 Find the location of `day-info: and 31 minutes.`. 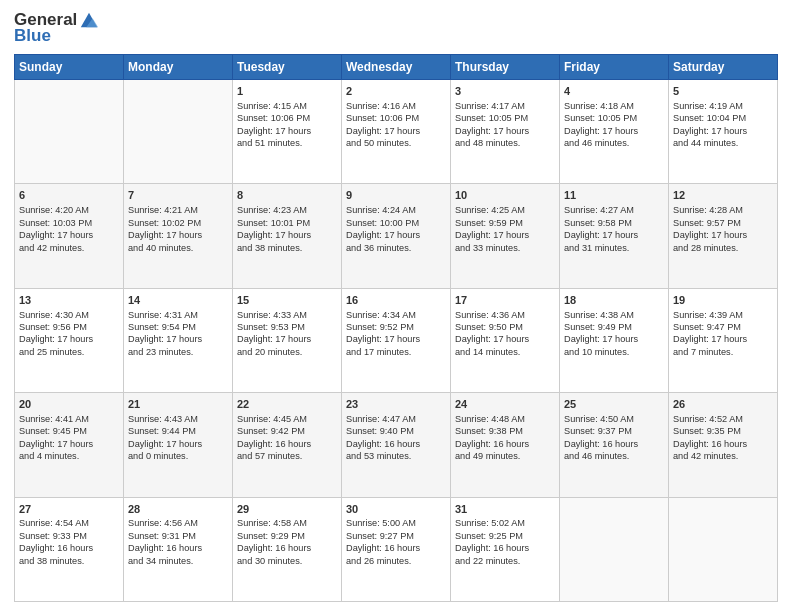

day-info: and 31 minutes. is located at coordinates (614, 248).